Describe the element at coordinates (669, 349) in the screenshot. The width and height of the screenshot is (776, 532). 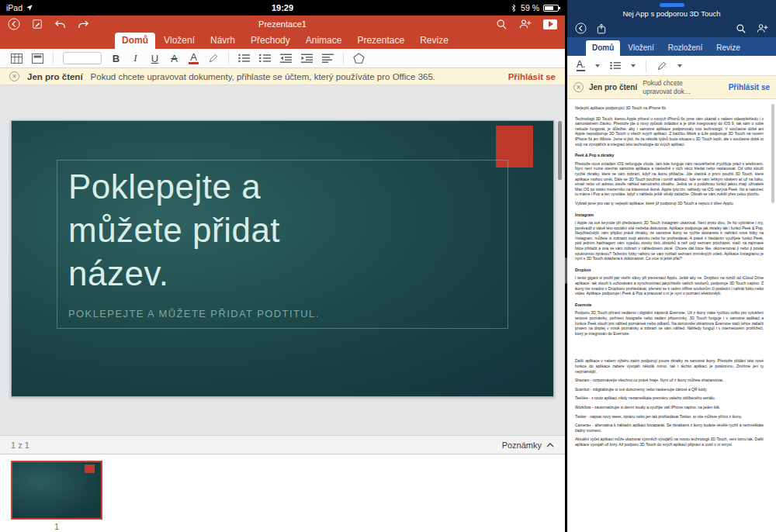
I see `document-paragraph` at that location.